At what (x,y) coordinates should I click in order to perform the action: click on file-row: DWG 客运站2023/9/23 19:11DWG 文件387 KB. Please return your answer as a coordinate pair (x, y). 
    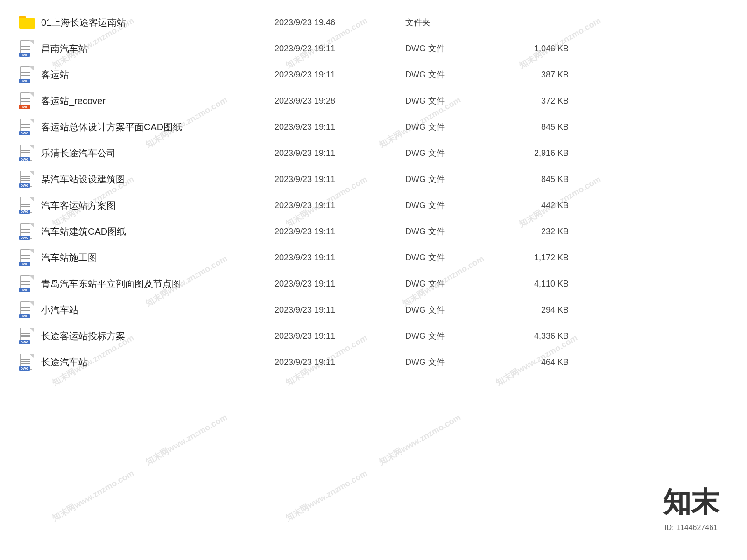
    Looking at the image, I should click on (374, 75).